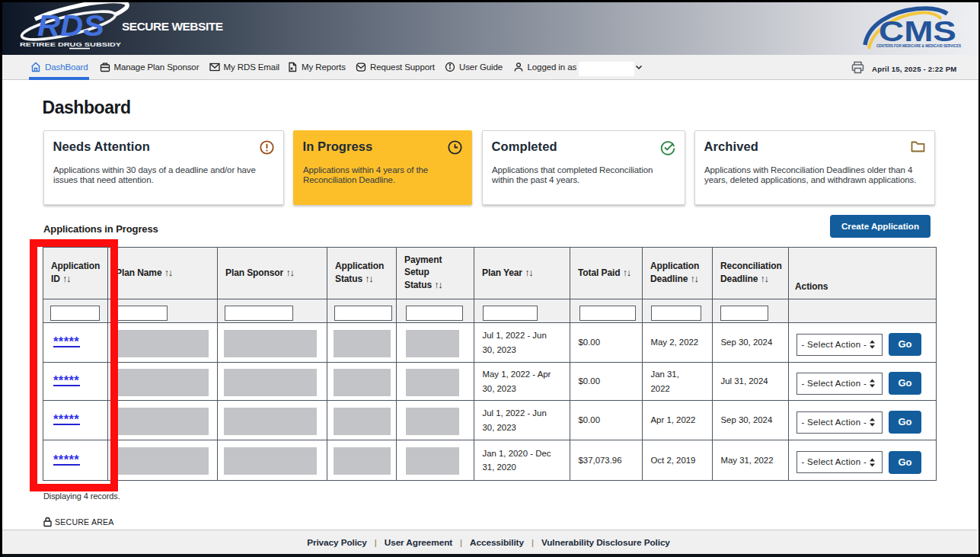  What do you see at coordinates (71, 26) in the screenshot?
I see `svg-text: RDS` at bounding box center [71, 26].